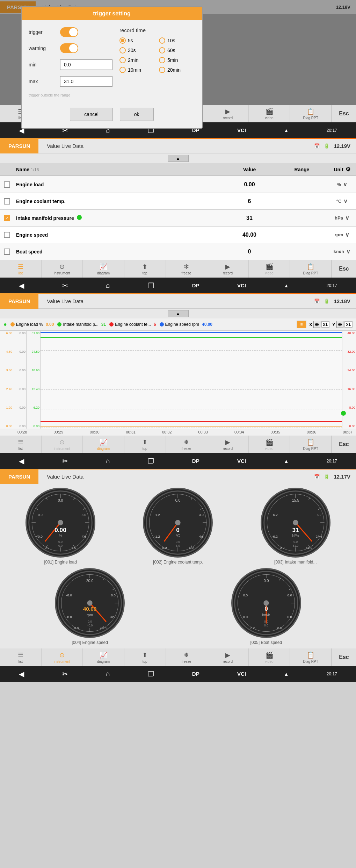  I want to click on esc-button-s2: Esc, so click(344, 269).